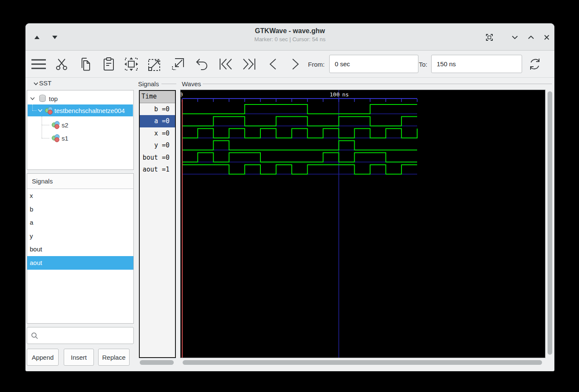 This screenshot has width=579, height=392. Describe the element at coordinates (149, 84) in the screenshot. I see `signals-frame-label: Signals` at that location.